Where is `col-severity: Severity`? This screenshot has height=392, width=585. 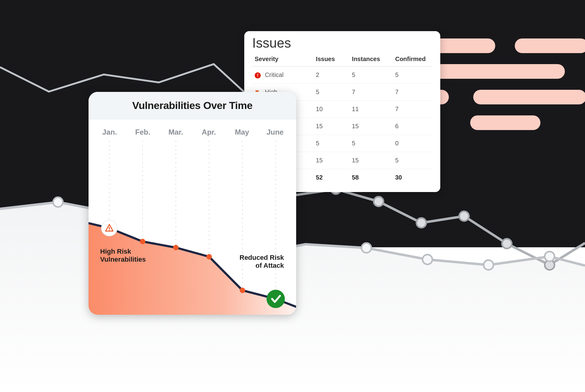
col-severity: Severity is located at coordinates (283, 60).